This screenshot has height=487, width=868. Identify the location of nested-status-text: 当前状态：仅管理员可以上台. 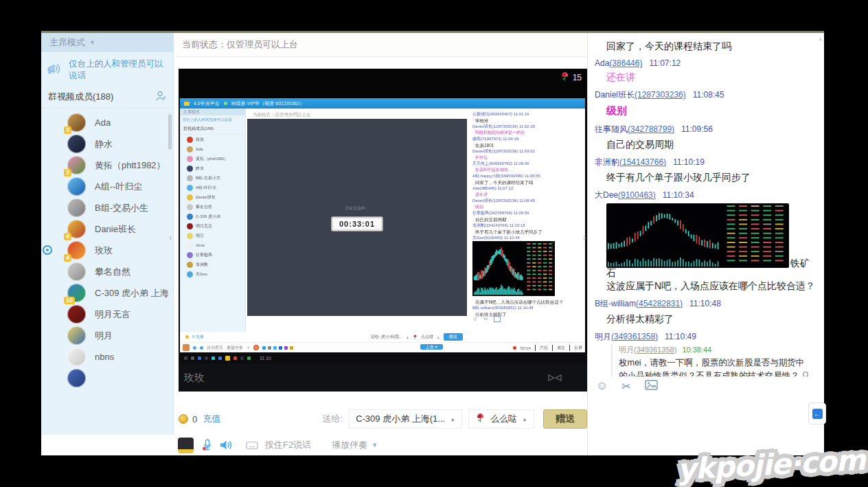
(357, 113).